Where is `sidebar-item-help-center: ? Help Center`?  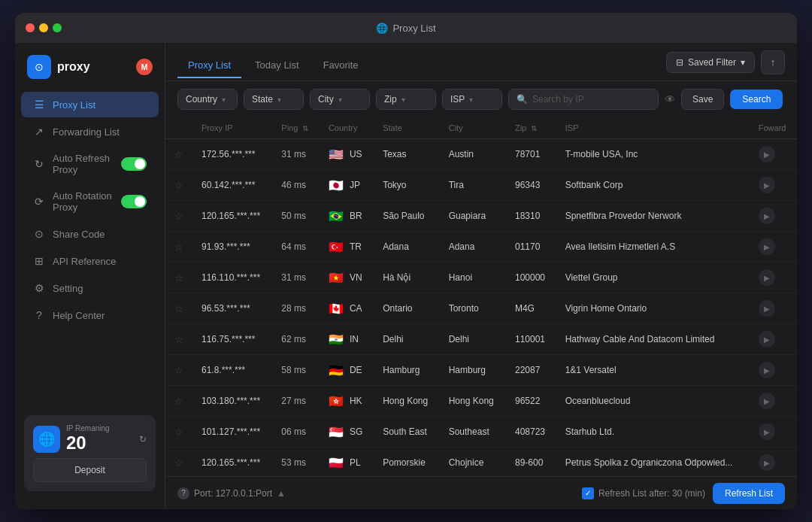
sidebar-item-help-center: ? Help Center is located at coordinates (90, 315).